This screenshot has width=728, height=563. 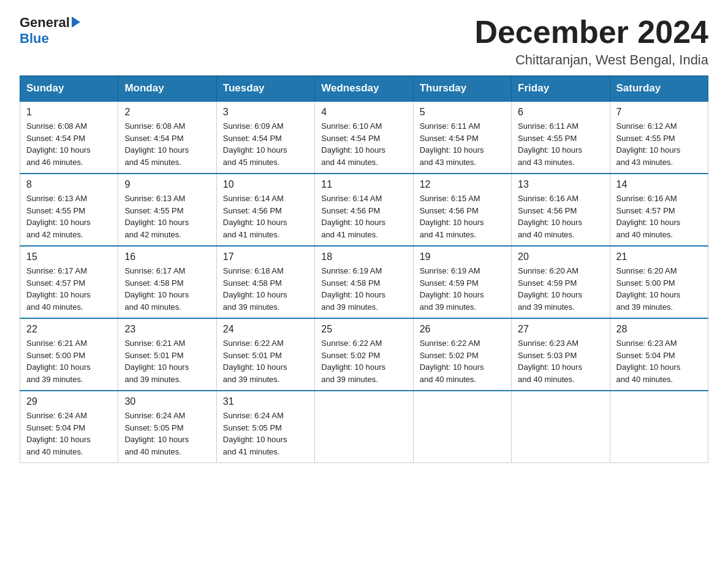 What do you see at coordinates (659, 210) in the screenshot?
I see `calendar-cell: 14 Sunrise: 6:16 AM Sunset: 4:57 PM Dayl…` at bounding box center [659, 210].